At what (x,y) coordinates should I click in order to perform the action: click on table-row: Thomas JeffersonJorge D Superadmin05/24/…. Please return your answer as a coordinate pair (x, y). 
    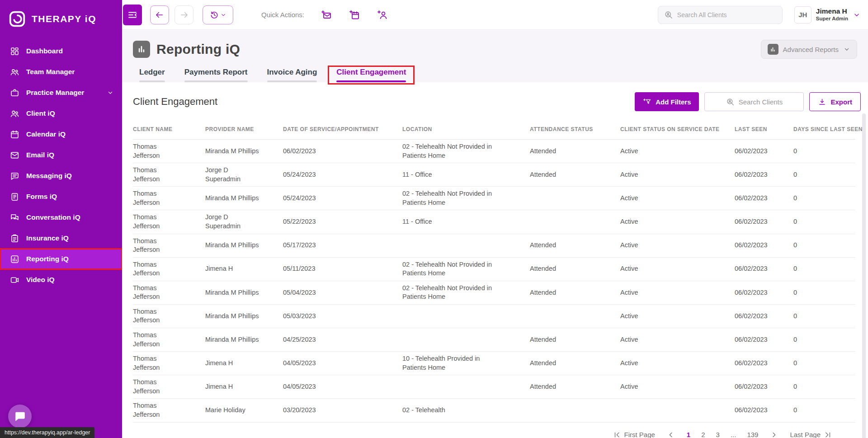
    Looking at the image, I should click on (494, 175).